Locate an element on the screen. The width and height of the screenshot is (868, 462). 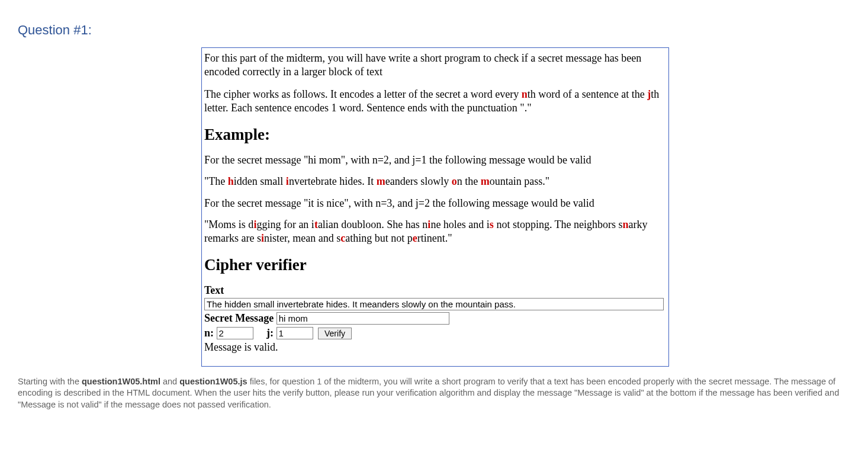
text-span: The cipher works as follows. It encodes … is located at coordinates (363, 94).